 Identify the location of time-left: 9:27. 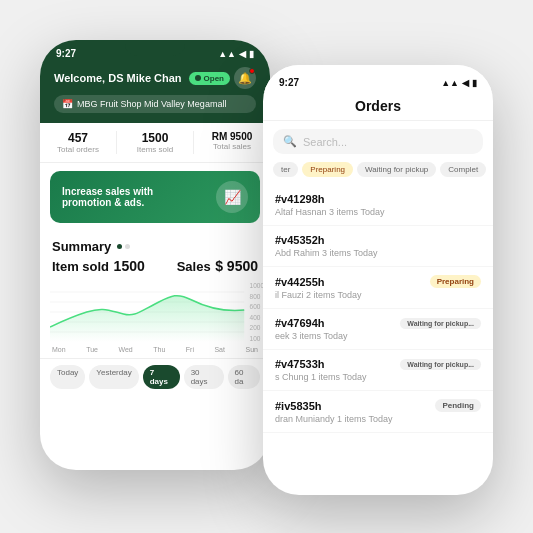
(66, 54).